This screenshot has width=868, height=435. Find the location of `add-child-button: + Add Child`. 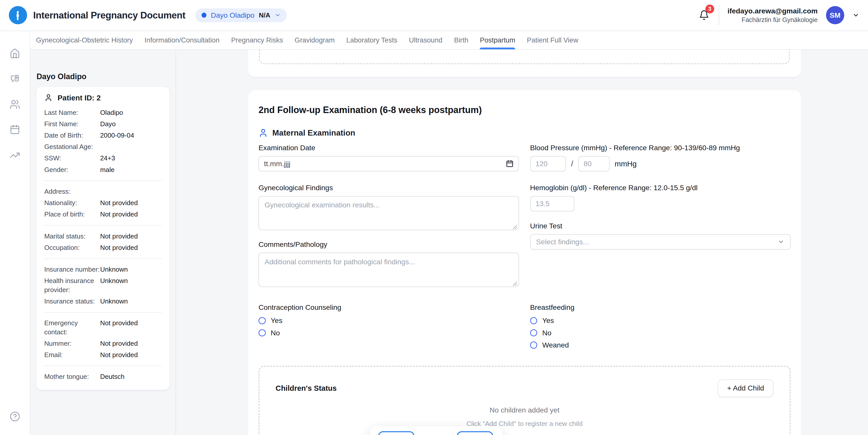

add-child-button: + Add Child is located at coordinates (745, 388).